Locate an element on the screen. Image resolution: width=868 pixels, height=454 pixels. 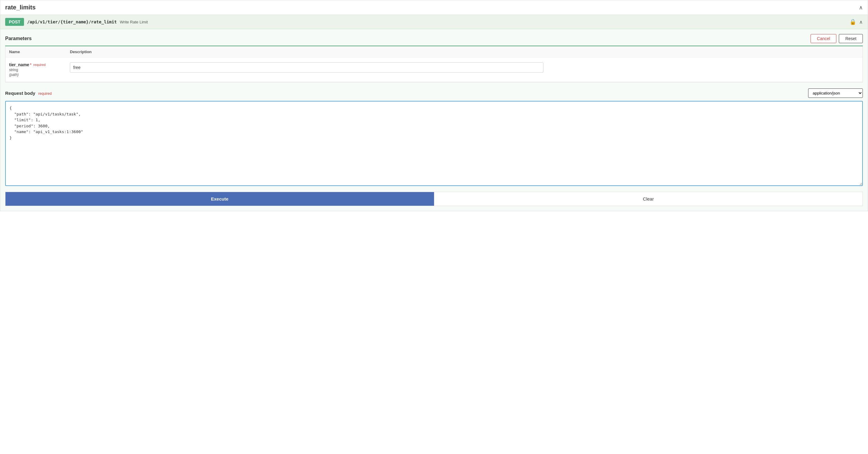
param-name-required: tier_name * required is located at coordinates (39, 65).